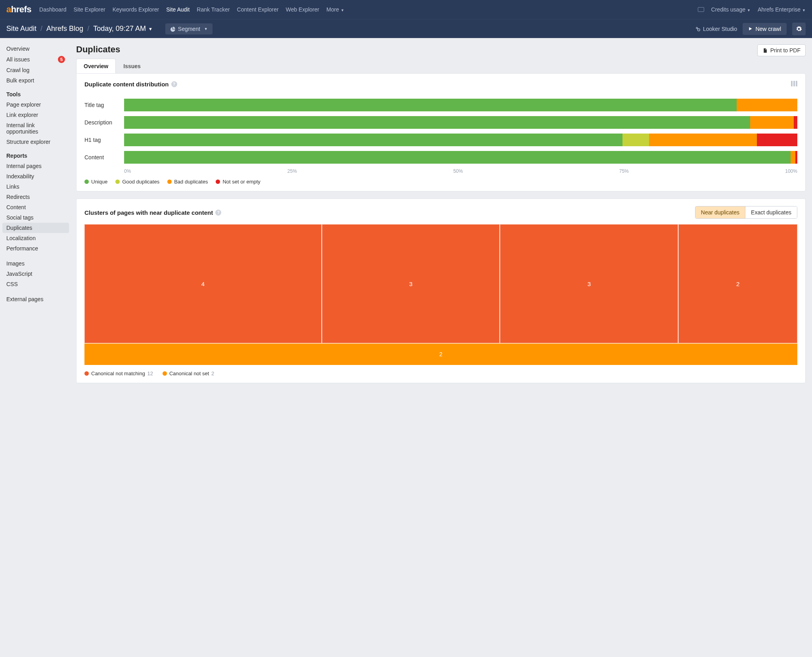 Image resolution: width=812 pixels, height=657 pixels. I want to click on looker-studio-link: Looker Studio, so click(716, 29).